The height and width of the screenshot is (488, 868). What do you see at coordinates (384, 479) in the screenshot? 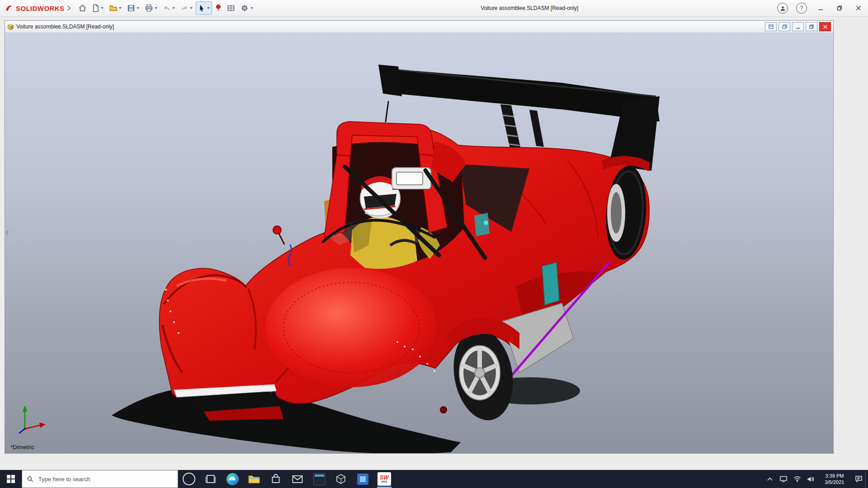
I see `solidworks-app-icon: SW 2021` at bounding box center [384, 479].